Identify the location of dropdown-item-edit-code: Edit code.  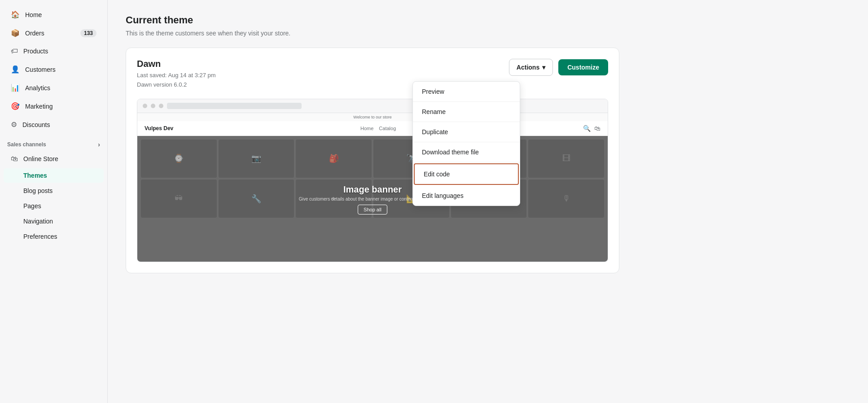
(466, 174).